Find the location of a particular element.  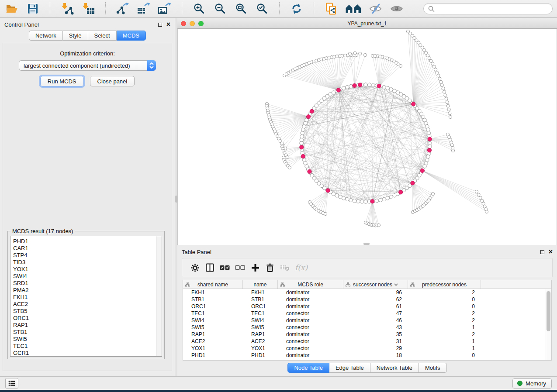

table-row: ORC1ORC1dominator610 is located at coordinates (367, 306).